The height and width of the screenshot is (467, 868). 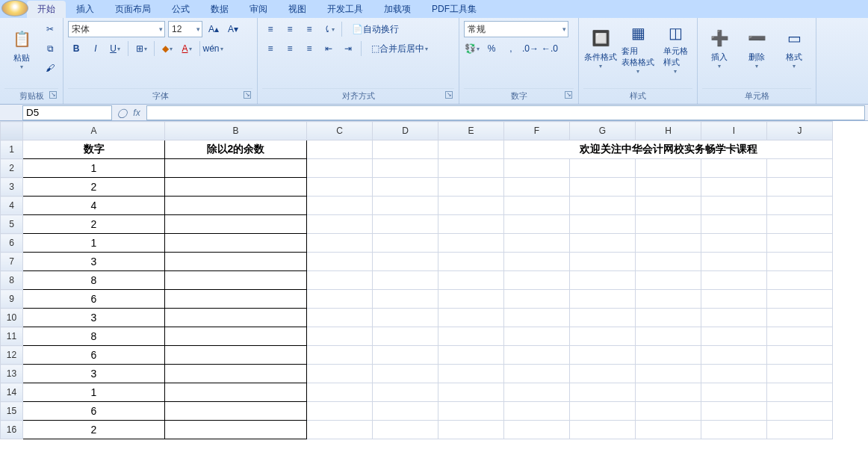 What do you see at coordinates (236, 281) in the screenshot?
I see `cell-B8` at bounding box center [236, 281].